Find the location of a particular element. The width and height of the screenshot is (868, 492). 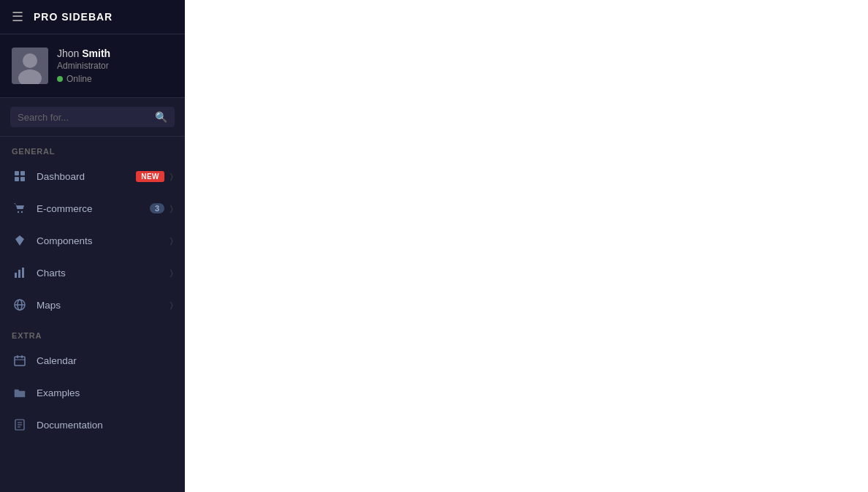

badge-num-ecommerce: 3 is located at coordinates (157, 208).